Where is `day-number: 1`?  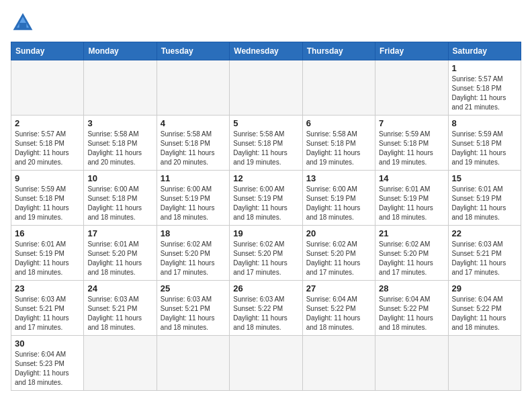 day-number: 1 is located at coordinates (485, 68).